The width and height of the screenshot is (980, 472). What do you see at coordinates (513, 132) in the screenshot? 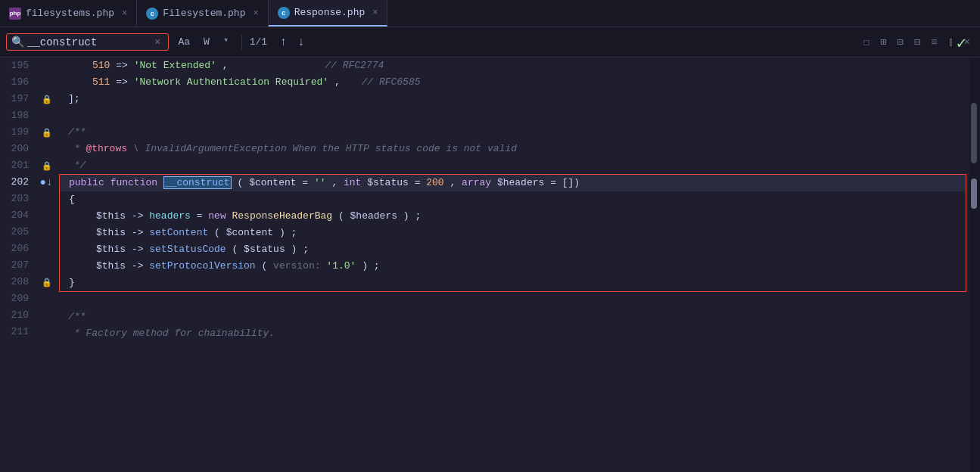
I see `code-line-199: /**` at bounding box center [513, 132].